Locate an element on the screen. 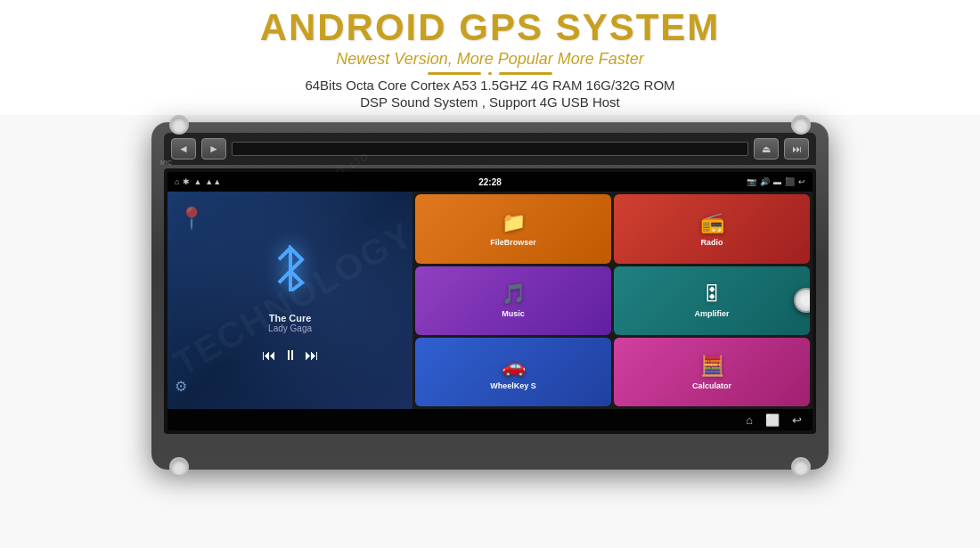 This screenshot has width=980, height=548. subtitle: Newest Version, More Popular More Faster is located at coordinates (490, 59).